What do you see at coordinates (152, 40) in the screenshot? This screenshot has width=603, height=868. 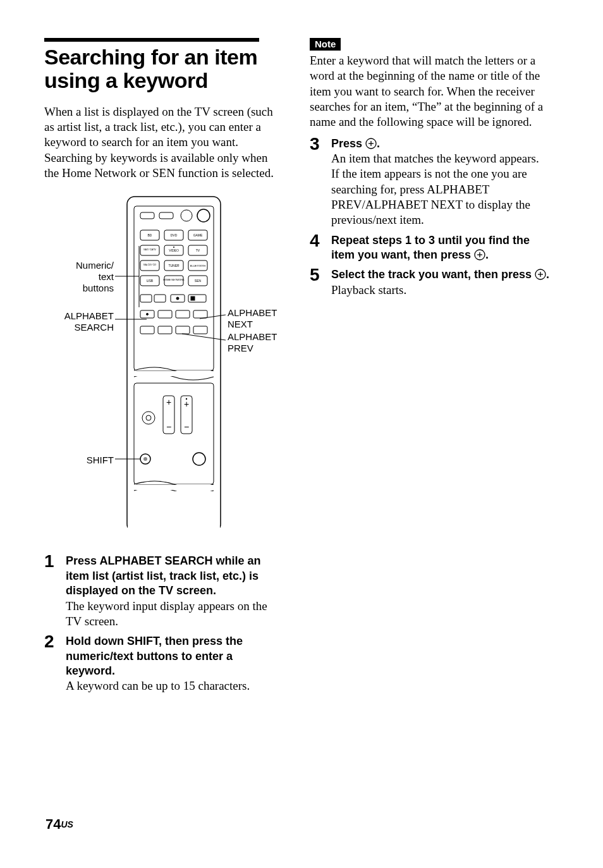 I see `heading-rule` at bounding box center [152, 40].